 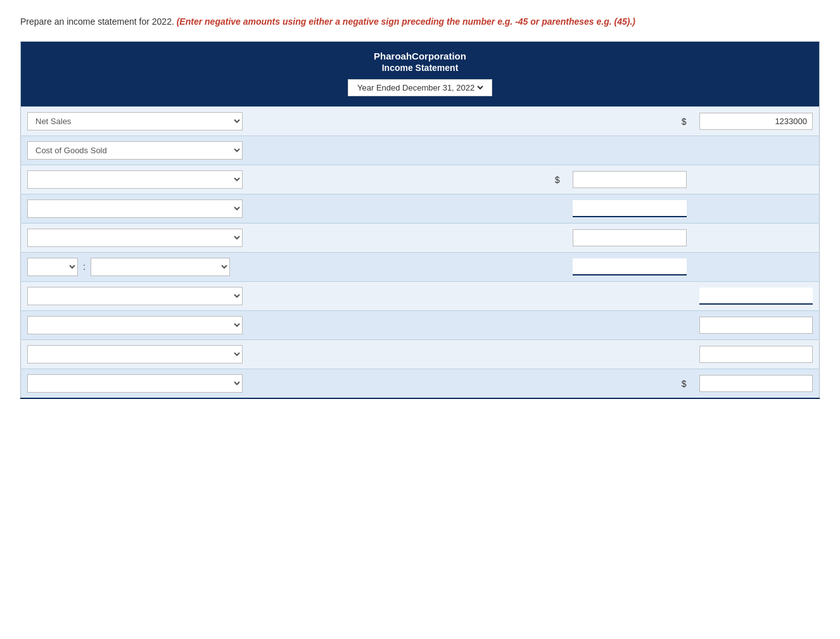 I want to click on row5-amount-input, so click(x=630, y=238).